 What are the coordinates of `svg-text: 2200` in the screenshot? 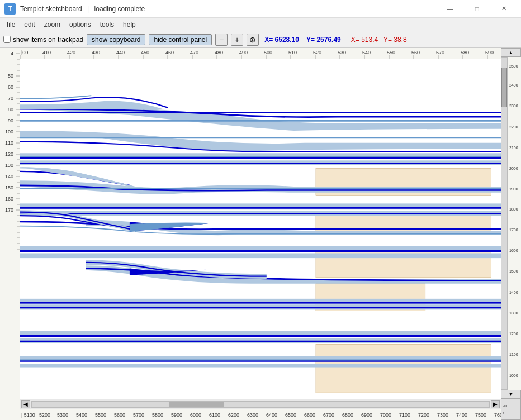 It's located at (514, 126).